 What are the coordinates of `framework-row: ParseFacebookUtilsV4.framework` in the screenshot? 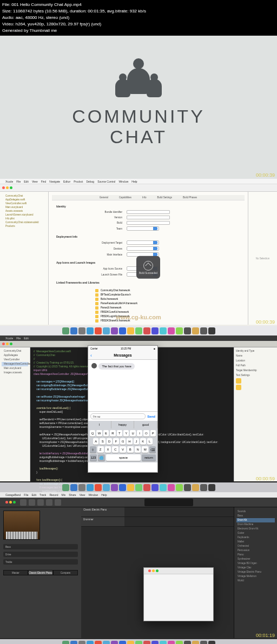 It's located at (170, 304).